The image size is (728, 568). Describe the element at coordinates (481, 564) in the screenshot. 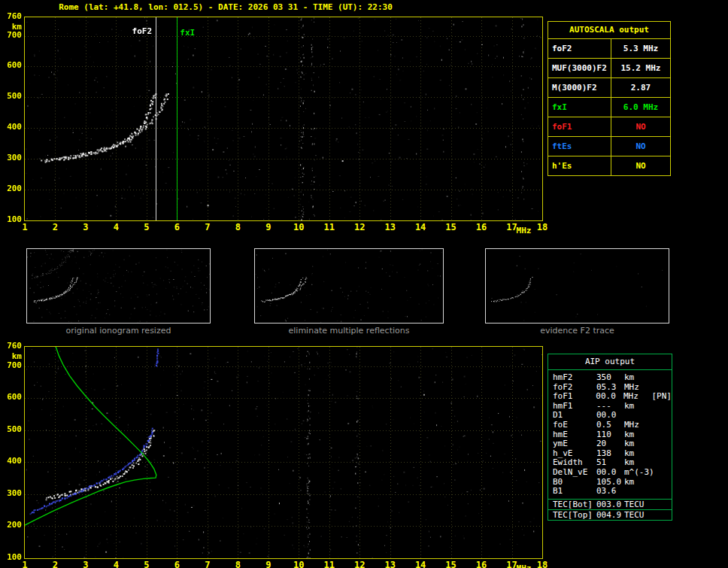

I see `x-tick-label: 16` at that location.